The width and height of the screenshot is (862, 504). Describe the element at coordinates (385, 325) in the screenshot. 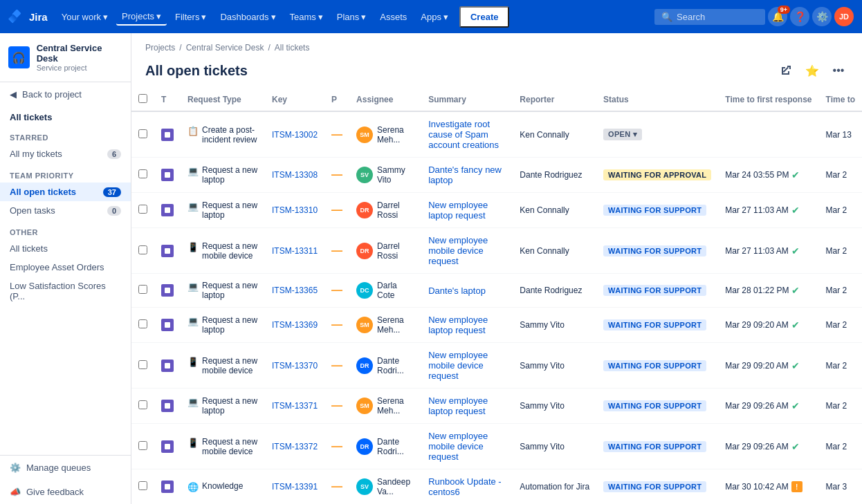

I see `assignee-cell: SM Serena Meh...` at that location.